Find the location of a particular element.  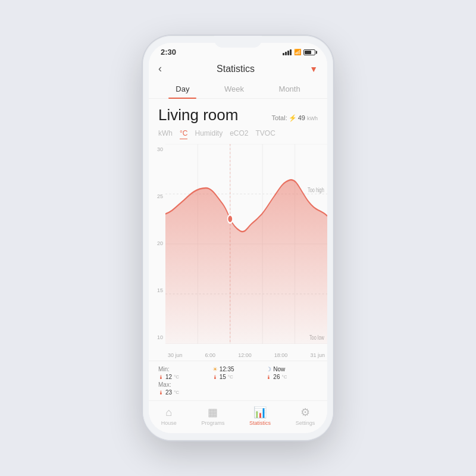

nav-settings: ⚙ Settings is located at coordinates (306, 416).